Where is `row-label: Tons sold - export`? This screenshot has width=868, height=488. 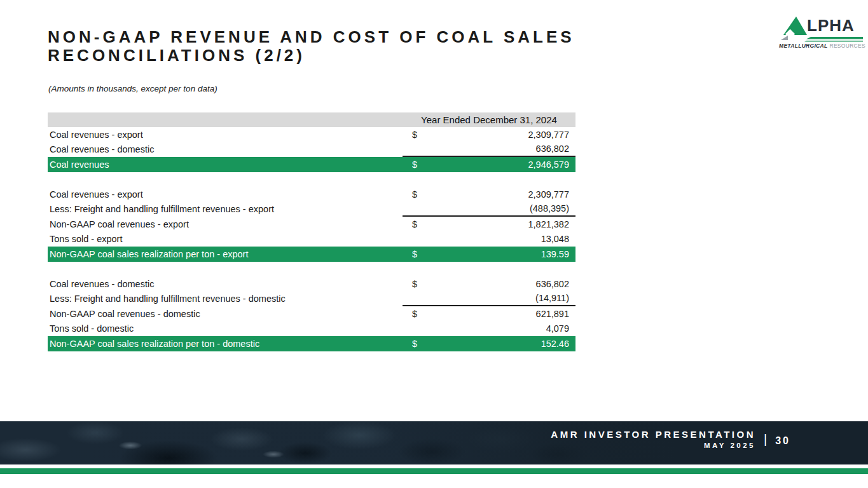 row-label: Tons sold - export is located at coordinates (225, 239).